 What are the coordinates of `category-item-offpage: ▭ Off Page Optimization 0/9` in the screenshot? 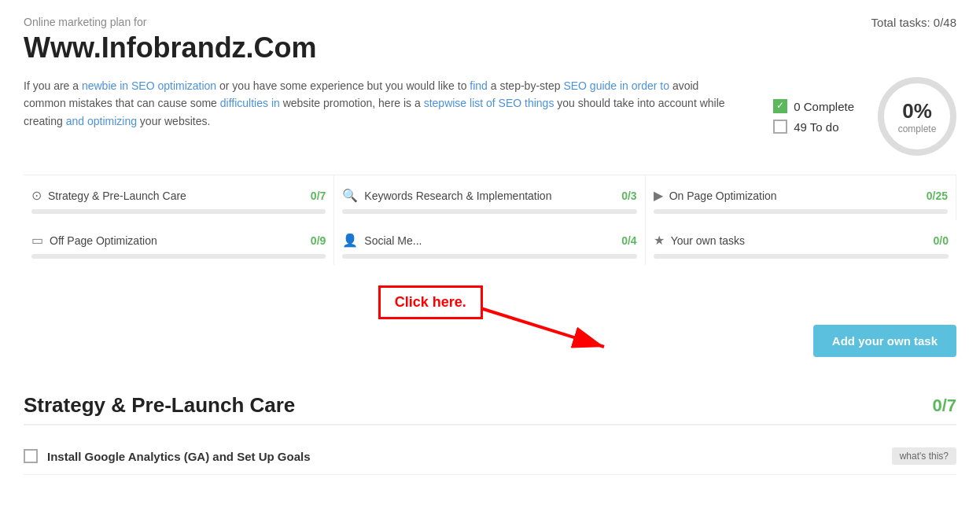 It's located at (179, 242).